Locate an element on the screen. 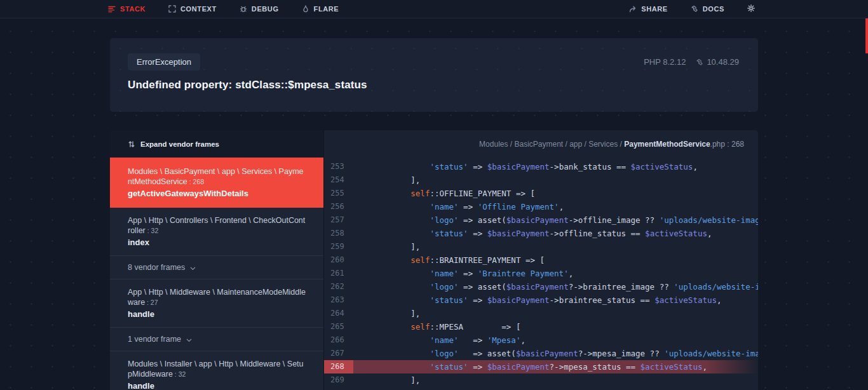  code-line: 259 ], is located at coordinates (541, 246).